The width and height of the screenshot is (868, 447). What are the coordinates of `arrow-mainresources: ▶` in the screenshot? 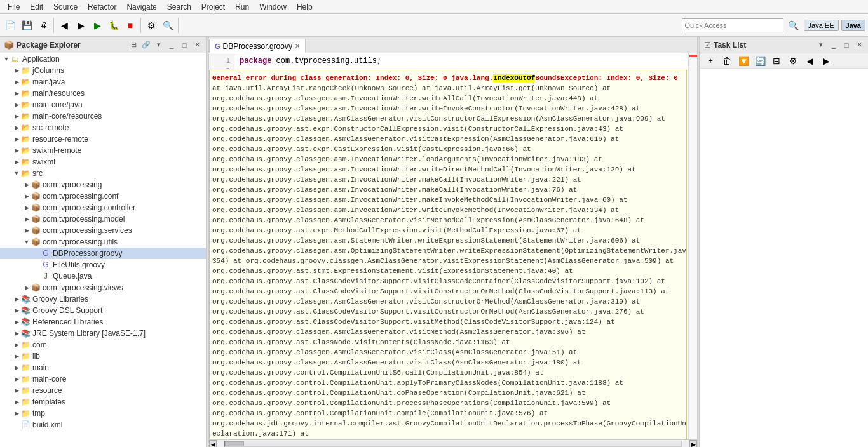 It's located at (17, 93).